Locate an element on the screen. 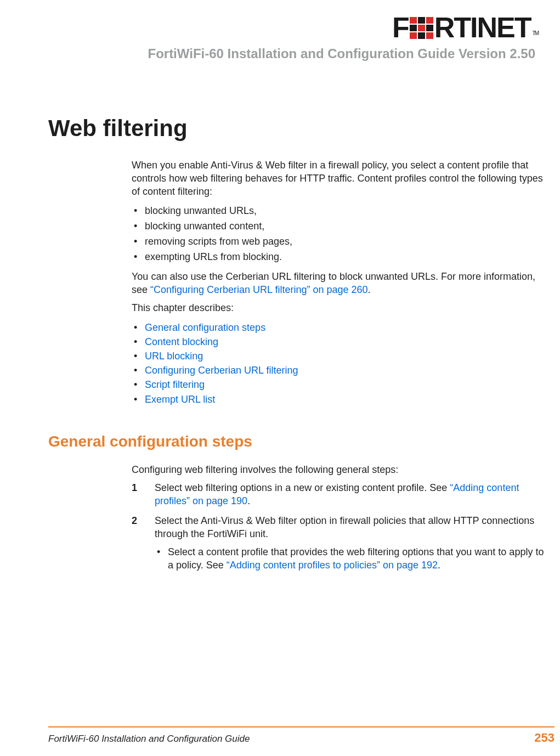 The width and height of the screenshot is (560, 756). list-item: removing scripts from web pages, is located at coordinates (340, 242).